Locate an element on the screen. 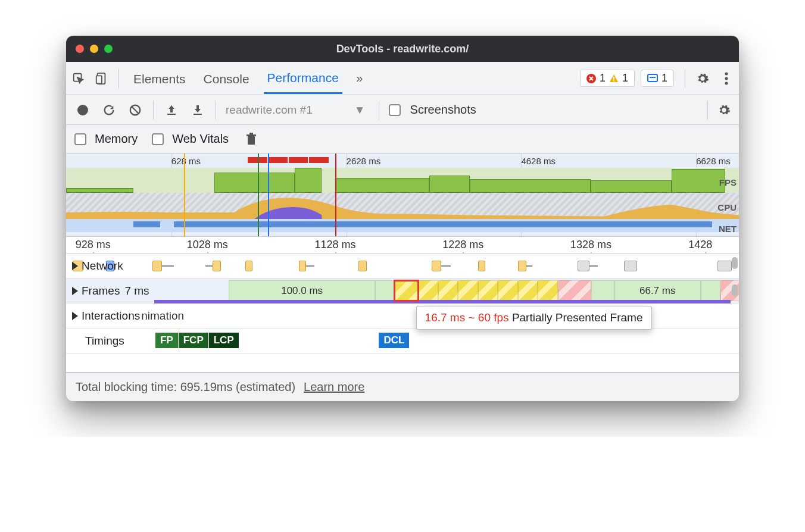 Image resolution: width=805 pixels, height=532 pixels. warning-icon is located at coordinates (614, 79).